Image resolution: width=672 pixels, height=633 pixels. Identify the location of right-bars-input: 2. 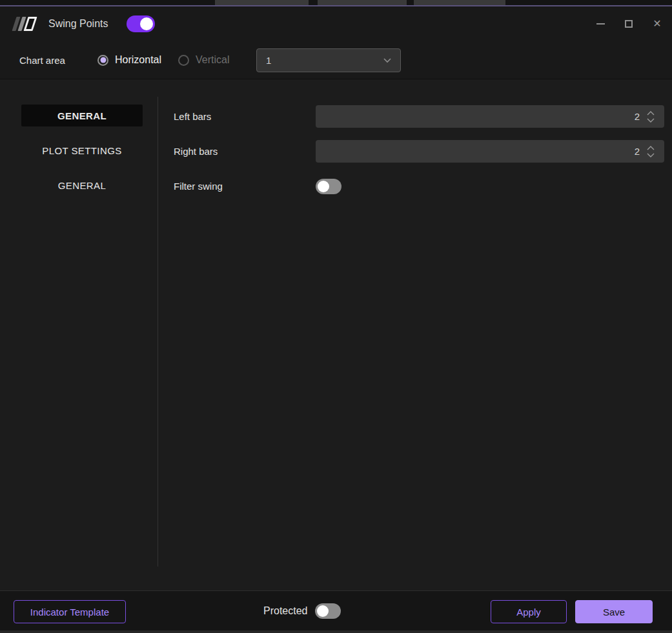
(490, 151).